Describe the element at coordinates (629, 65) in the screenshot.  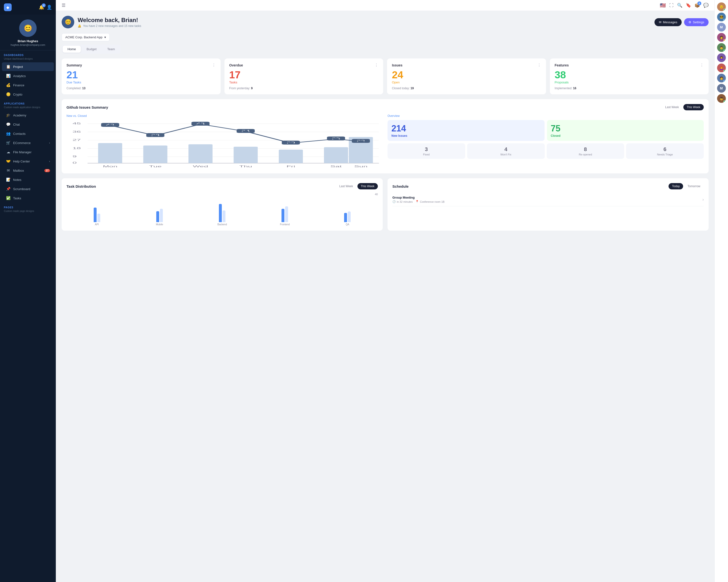
I see `stat-card-header: Features ⋮` at that location.